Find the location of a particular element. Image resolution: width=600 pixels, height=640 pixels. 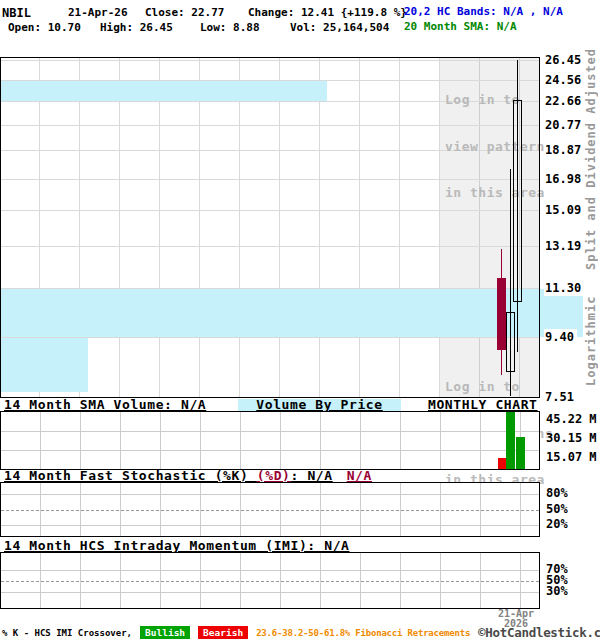

price-tick-label: 16.98 is located at coordinates (564, 179).